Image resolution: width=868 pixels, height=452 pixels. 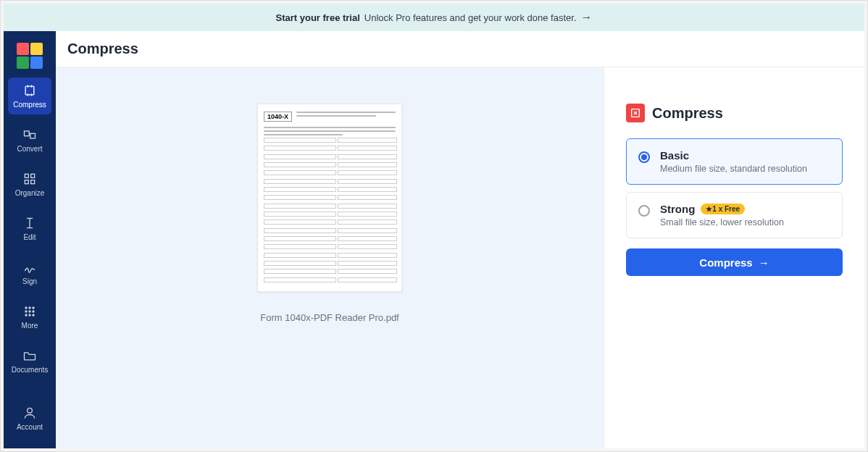 What do you see at coordinates (675, 155) in the screenshot?
I see `option-title: Basic` at bounding box center [675, 155].